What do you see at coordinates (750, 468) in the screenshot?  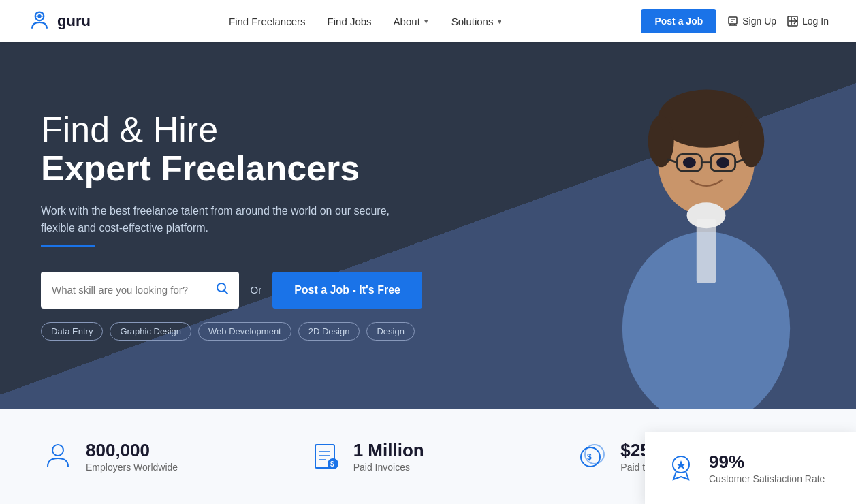 I see `stat-satisfaction-card: 99% Customer Satisfaction Rate` at bounding box center [750, 468].